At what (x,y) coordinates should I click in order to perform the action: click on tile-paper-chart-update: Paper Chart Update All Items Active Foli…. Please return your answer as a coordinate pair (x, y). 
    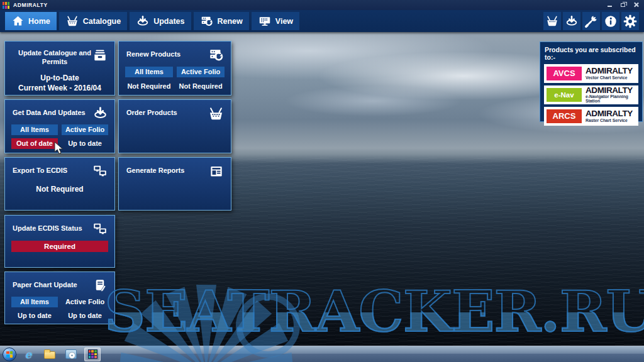
    Looking at the image, I should click on (60, 298).